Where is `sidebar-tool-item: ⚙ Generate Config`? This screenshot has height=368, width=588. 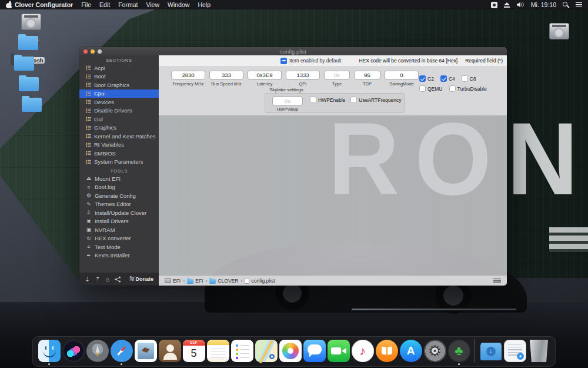 sidebar-tool-item: ⚙ Generate Config is located at coordinates (119, 195).